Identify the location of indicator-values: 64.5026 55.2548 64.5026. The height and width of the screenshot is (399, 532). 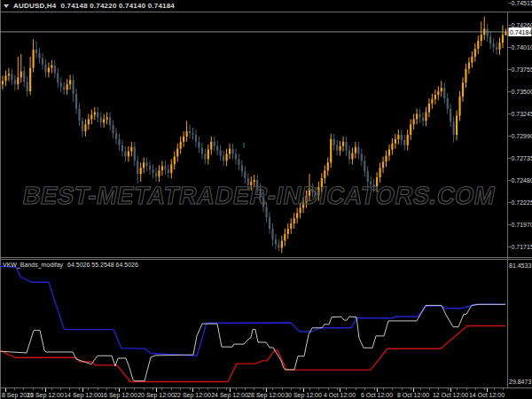
(103, 264).